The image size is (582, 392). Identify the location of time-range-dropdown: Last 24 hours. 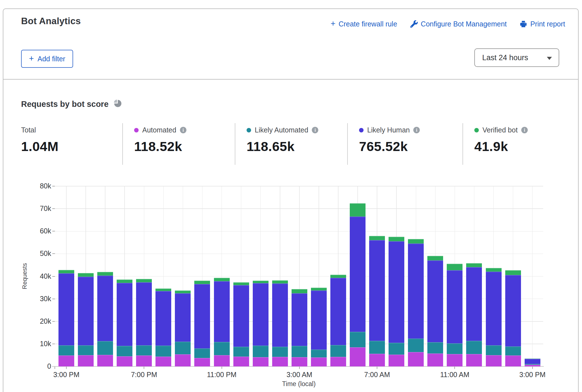
(517, 58).